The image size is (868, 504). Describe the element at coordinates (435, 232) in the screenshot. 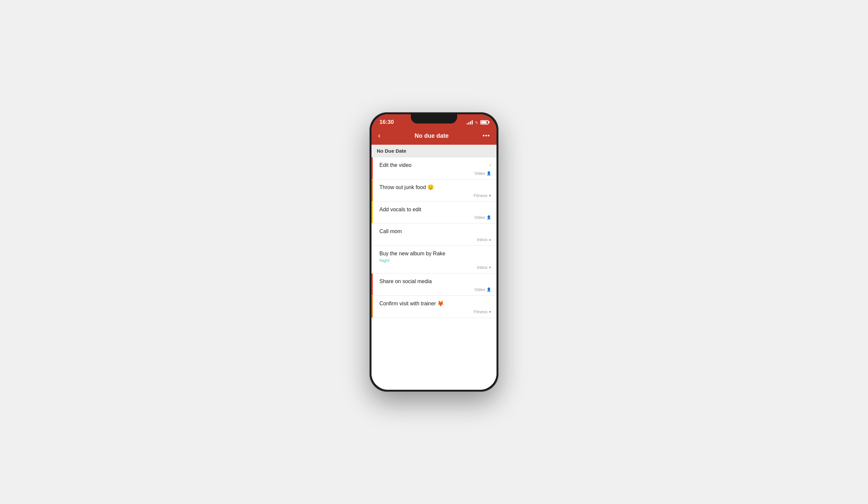

I see `task-title: Call mom` at that location.